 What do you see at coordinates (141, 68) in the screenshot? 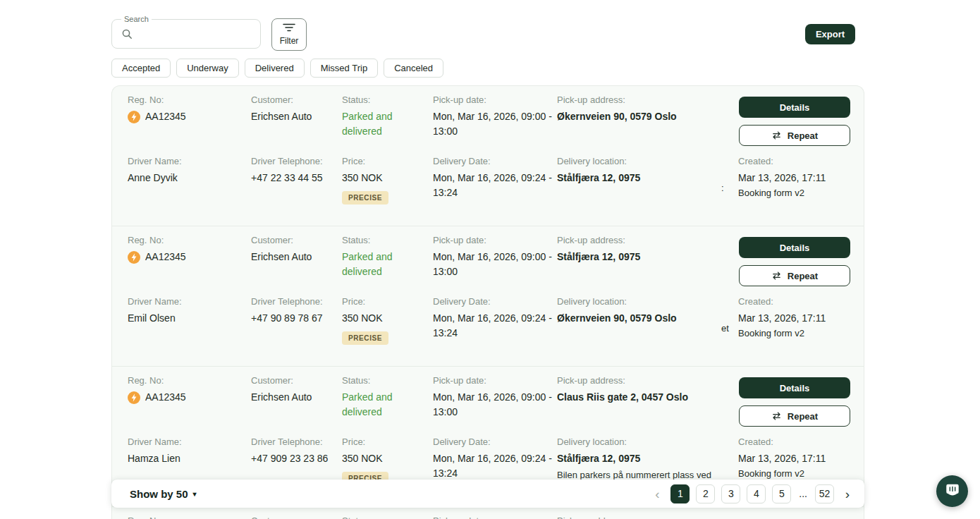
I see `chip-accepted: Accepted` at bounding box center [141, 68].